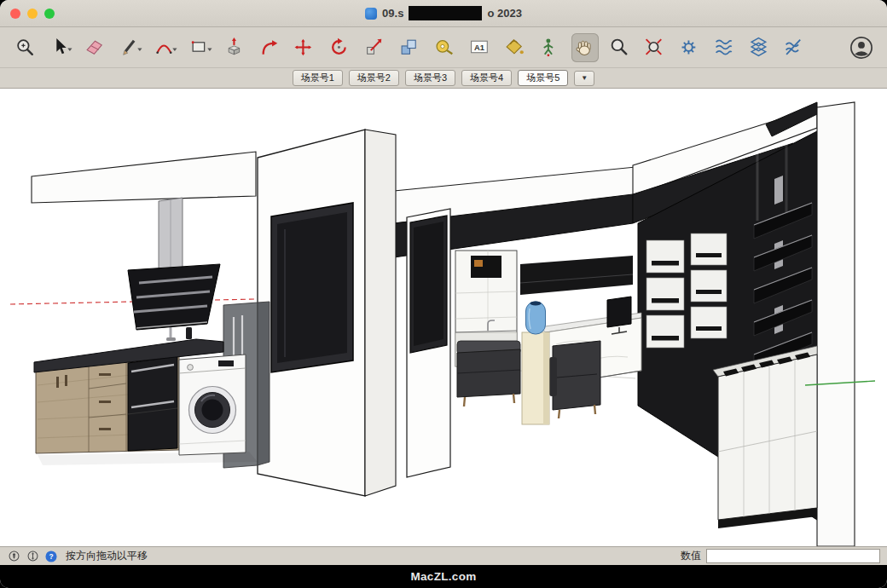 This screenshot has width=887, height=588. Describe the element at coordinates (411, 48) in the screenshot. I see `components-icon` at that location.